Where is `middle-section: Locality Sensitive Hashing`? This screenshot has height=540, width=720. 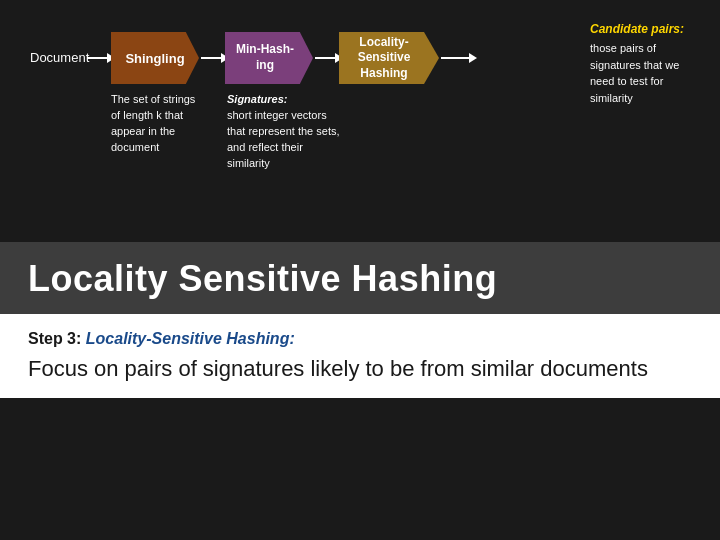
middle-section: Locality Sensitive Hashing is located at coordinates (360, 278).